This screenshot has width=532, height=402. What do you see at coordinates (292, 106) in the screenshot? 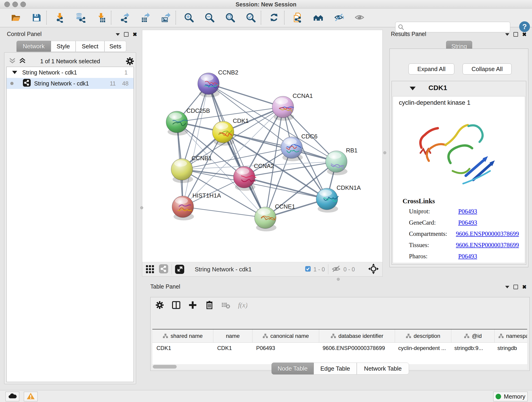
I see `node-CCNA1: CCNA1` at bounding box center [292, 106].